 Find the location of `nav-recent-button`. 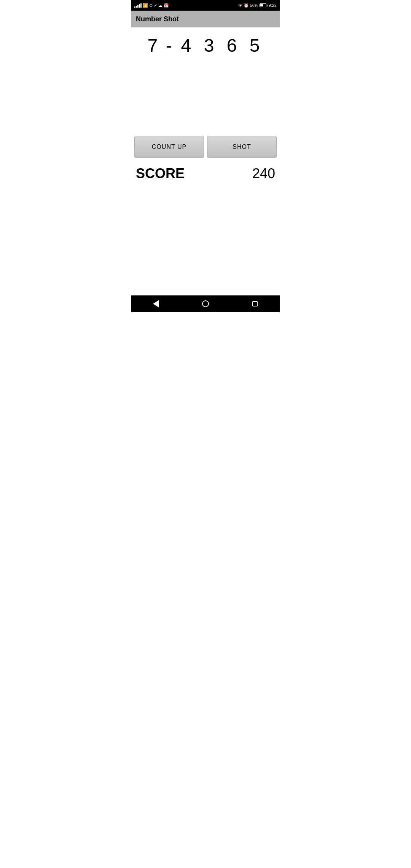

nav-recent-button is located at coordinates (255, 304).